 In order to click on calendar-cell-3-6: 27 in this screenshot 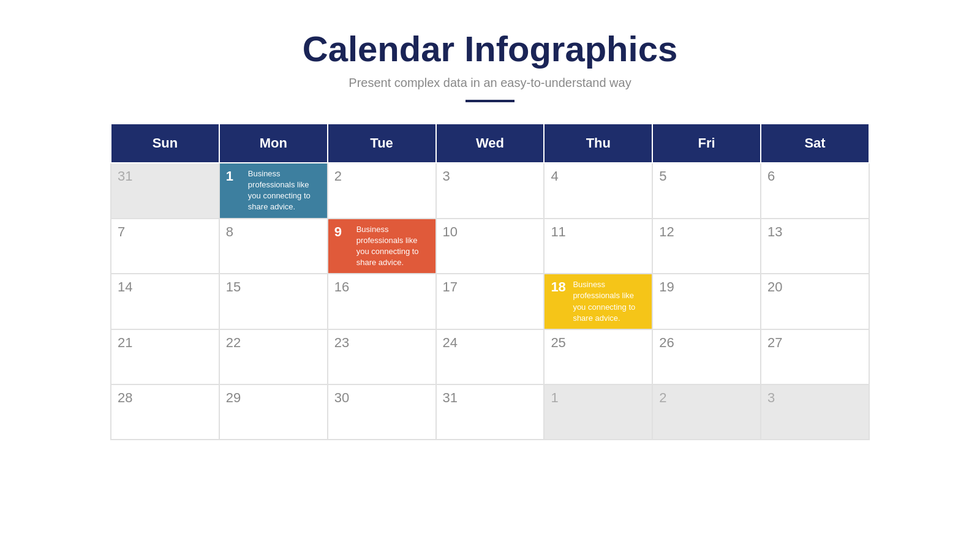, I will do `click(815, 357)`.